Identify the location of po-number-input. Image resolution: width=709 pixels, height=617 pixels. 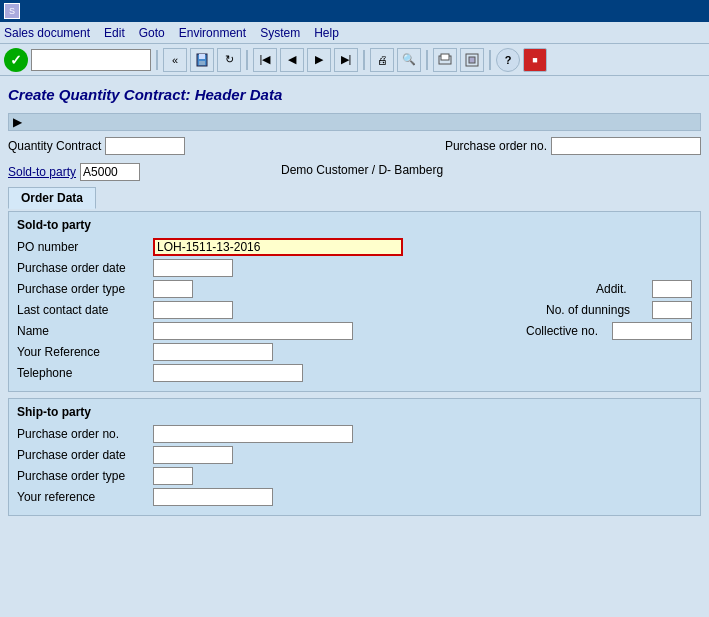
(278, 247).